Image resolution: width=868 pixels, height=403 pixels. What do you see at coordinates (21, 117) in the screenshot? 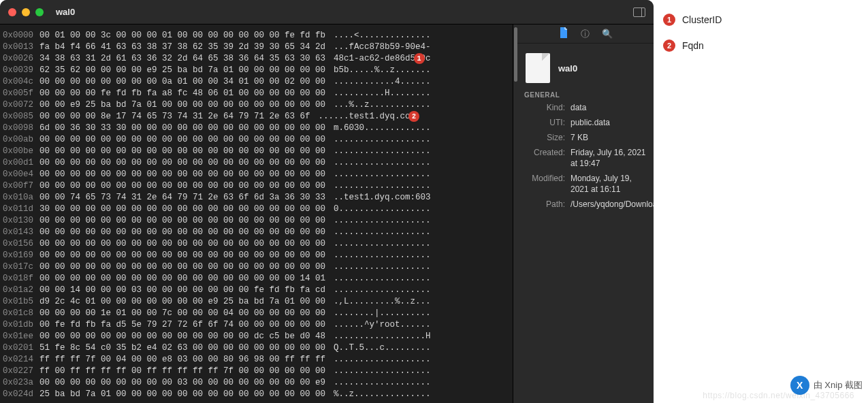
I see `hex-address: 0x0085` at bounding box center [21, 117].